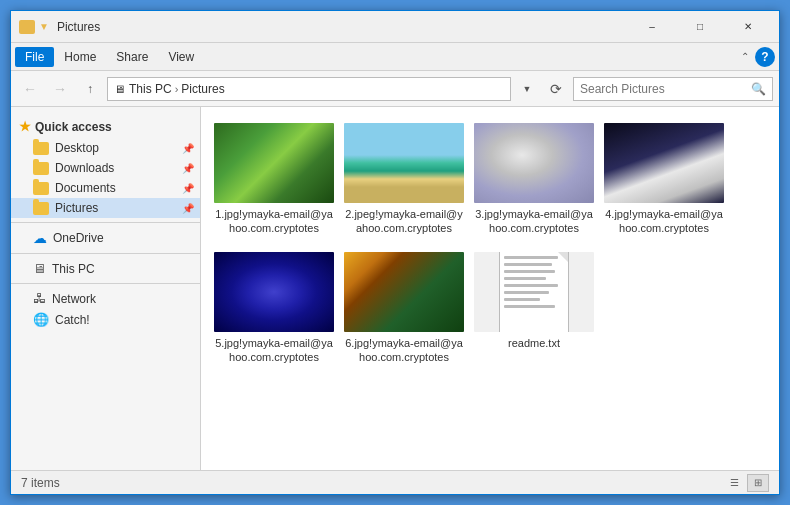 The height and width of the screenshot is (505, 790). I want to click on minimize-button: –, so click(652, 27).